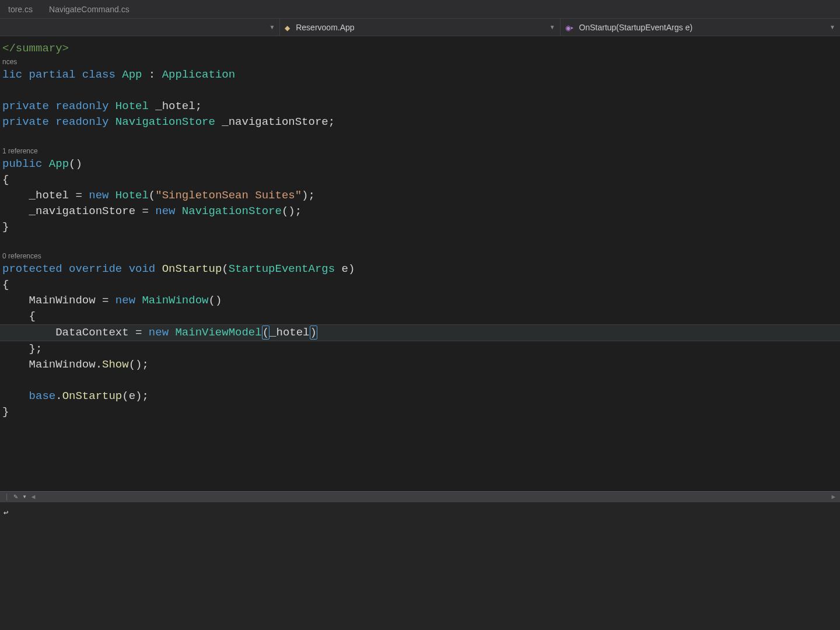  What do you see at coordinates (289, 332) in the screenshot?
I see `code-text: _hotel` at bounding box center [289, 332].